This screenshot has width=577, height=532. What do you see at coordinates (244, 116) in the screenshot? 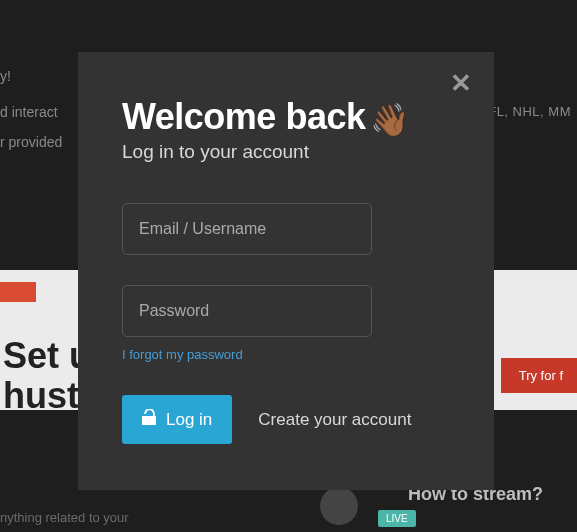
I see `modal-title: Welcome back` at bounding box center [244, 116].